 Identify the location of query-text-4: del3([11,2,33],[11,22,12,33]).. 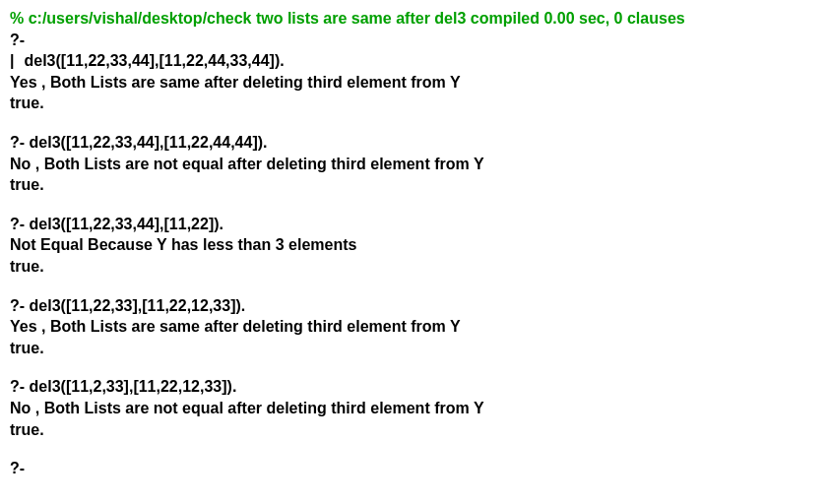
(134, 386).